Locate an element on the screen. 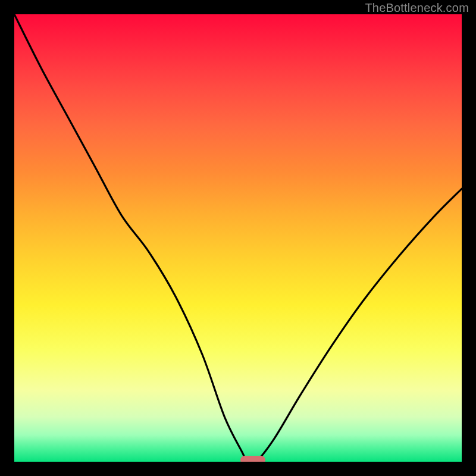  min-marker is located at coordinates (253, 459).